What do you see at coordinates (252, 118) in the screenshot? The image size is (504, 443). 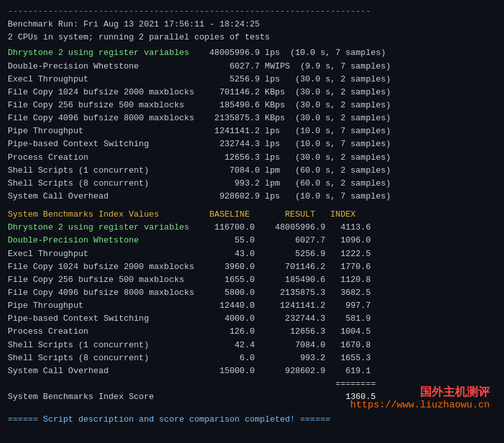 I see `benchmark-row-5: File Copy 4096 bufsize 8000 maxblocks 21…` at bounding box center [252, 118].